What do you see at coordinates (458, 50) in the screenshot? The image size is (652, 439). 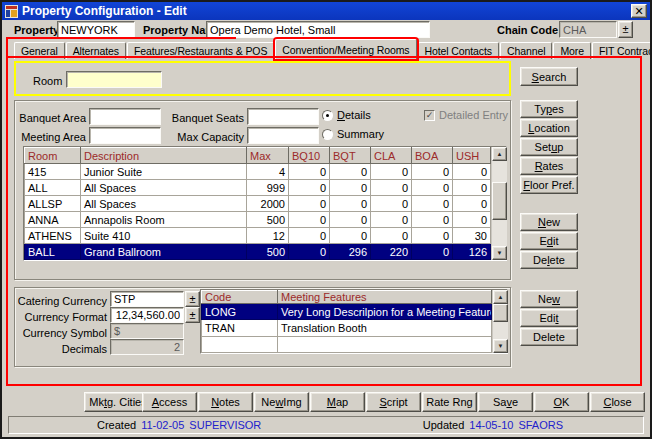 I see `tab-hotel-contacts: Hotel Contacts` at bounding box center [458, 50].